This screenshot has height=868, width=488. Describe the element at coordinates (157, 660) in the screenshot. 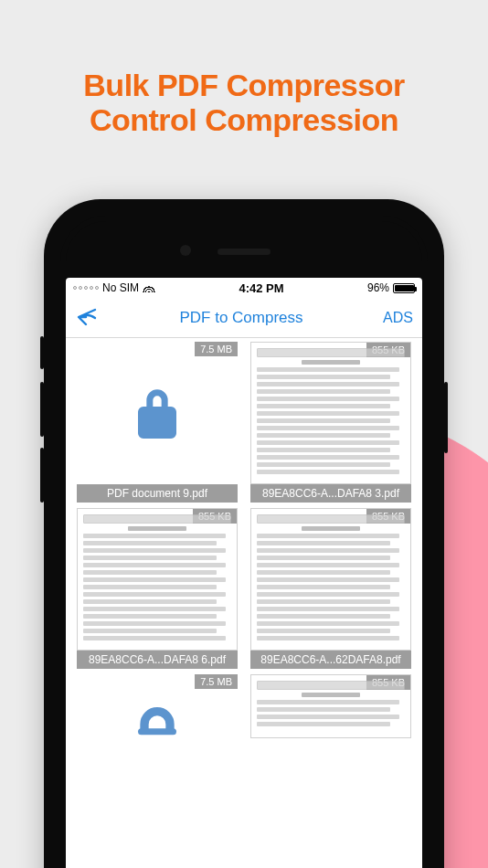

I see `file-name-label: 89EA8CC6-A...DAFA8 6.pdf` at that location.